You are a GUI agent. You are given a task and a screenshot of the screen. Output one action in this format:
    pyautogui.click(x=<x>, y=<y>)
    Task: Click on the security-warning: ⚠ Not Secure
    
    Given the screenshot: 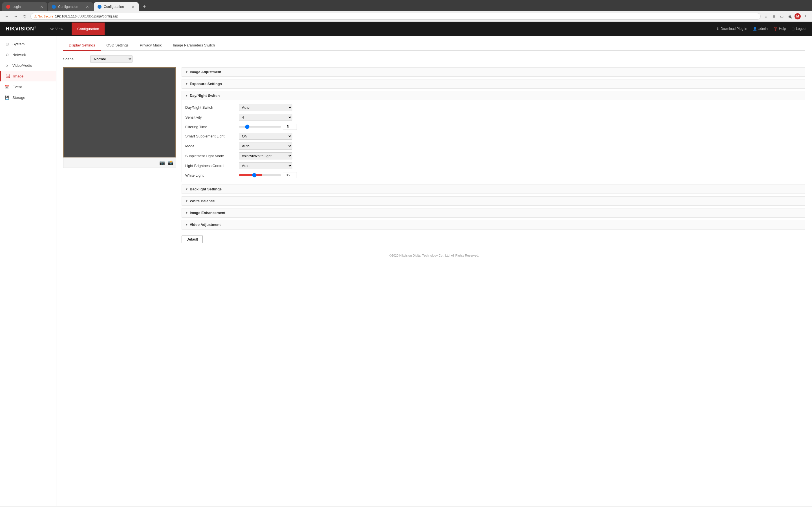 What is the action you would take?
    pyautogui.click(x=44, y=17)
    